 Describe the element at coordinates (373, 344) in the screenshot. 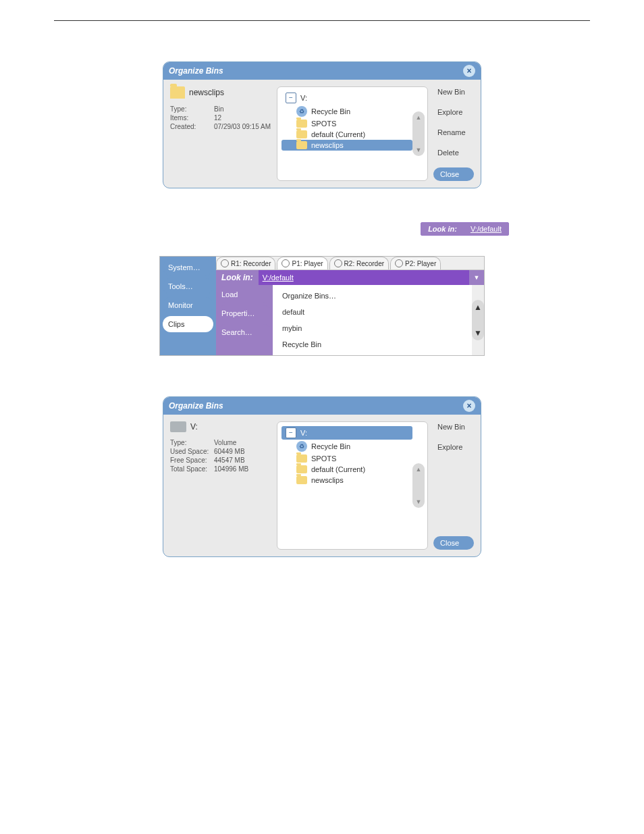

I see `list-item-recycle: Recycle Bin` at that location.